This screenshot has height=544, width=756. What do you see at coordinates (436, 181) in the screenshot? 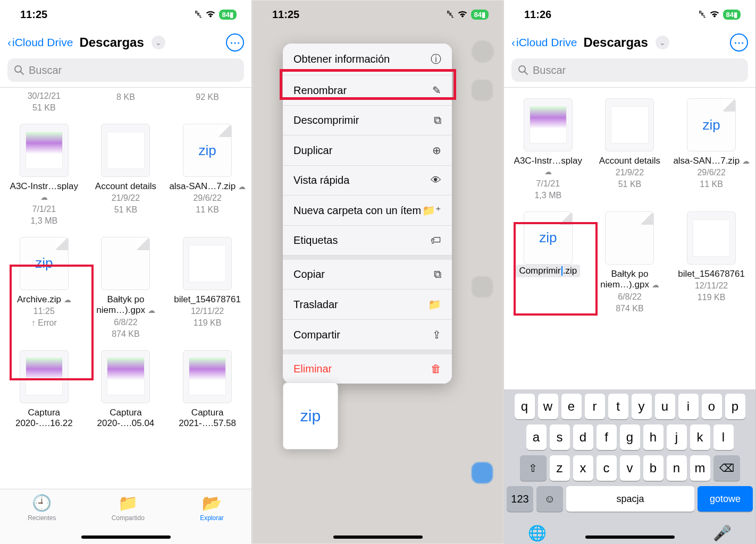
I see `eye-icon: 👁` at bounding box center [436, 181].